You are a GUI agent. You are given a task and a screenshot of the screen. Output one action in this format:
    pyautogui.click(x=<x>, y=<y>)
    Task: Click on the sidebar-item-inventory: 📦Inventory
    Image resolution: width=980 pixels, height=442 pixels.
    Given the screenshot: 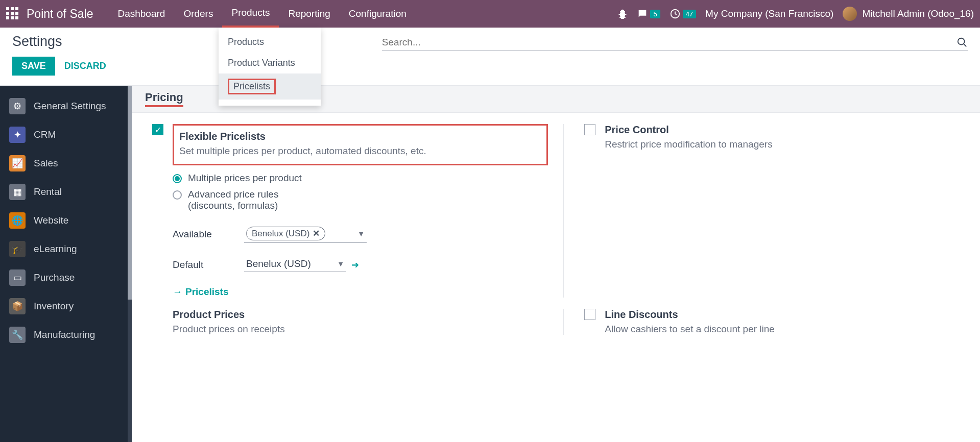 What is the action you would take?
    pyautogui.click(x=66, y=306)
    